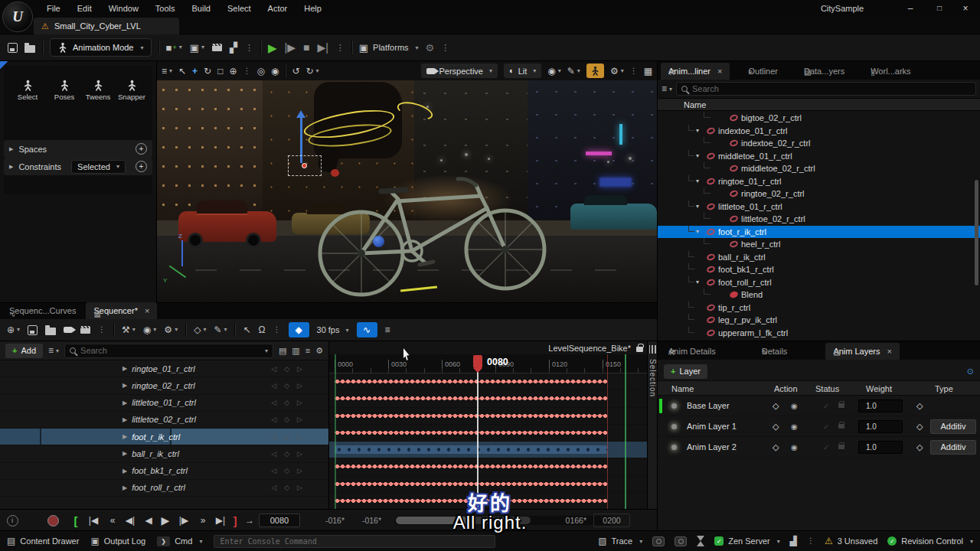  I want to click on revision-control-dropdown: ✓Revision Control▾, so click(930, 541).